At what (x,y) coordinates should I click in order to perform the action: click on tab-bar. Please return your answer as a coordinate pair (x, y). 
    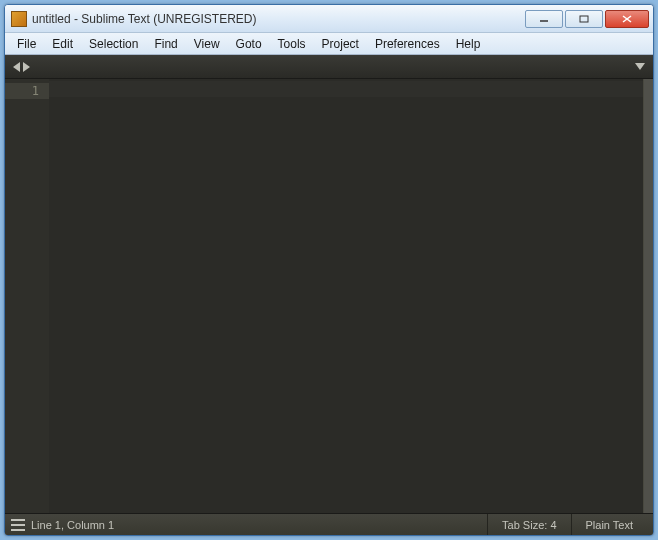
    Looking at the image, I should click on (329, 67).